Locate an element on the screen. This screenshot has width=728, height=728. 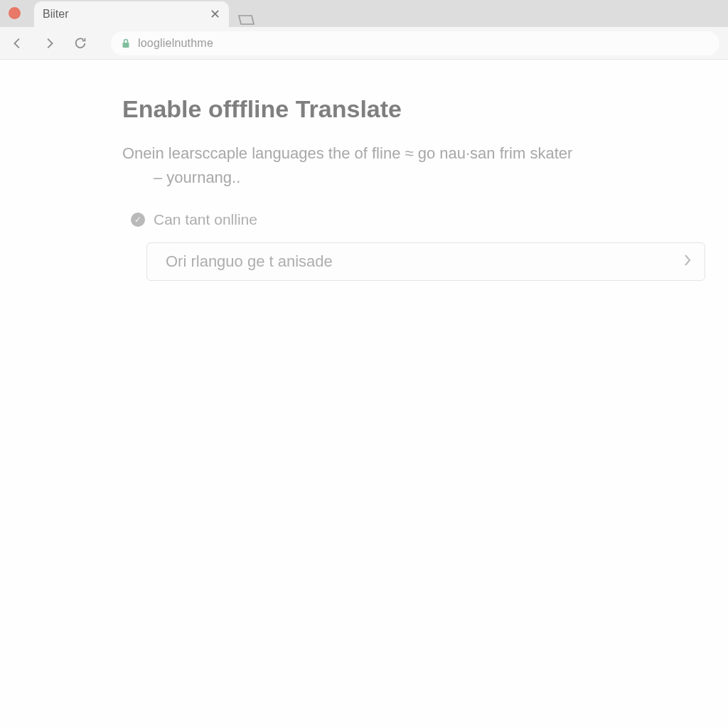
lock-icon is located at coordinates (126, 43).